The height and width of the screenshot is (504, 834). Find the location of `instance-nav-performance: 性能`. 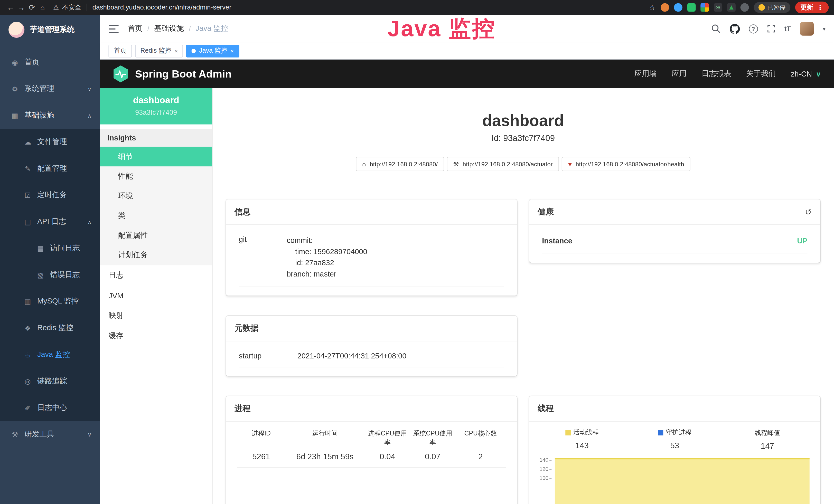

instance-nav-performance: 性能 is located at coordinates (156, 176).